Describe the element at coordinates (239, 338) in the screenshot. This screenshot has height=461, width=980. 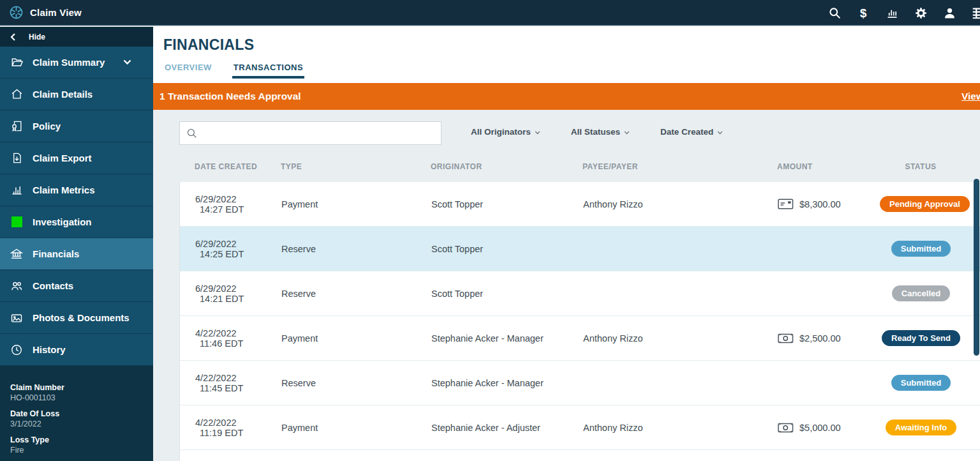
I see `date-cell: 4/22/202211:46 EDT` at that location.